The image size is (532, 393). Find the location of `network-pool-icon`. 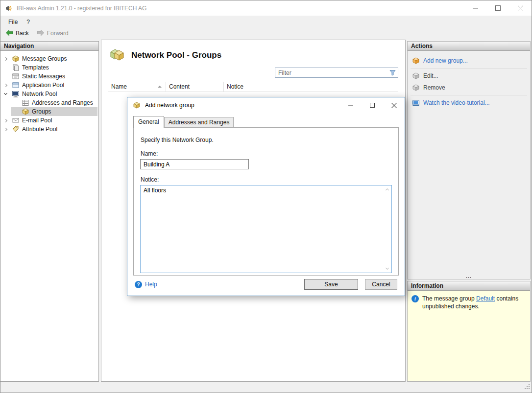

network-pool-icon is located at coordinates (16, 94).